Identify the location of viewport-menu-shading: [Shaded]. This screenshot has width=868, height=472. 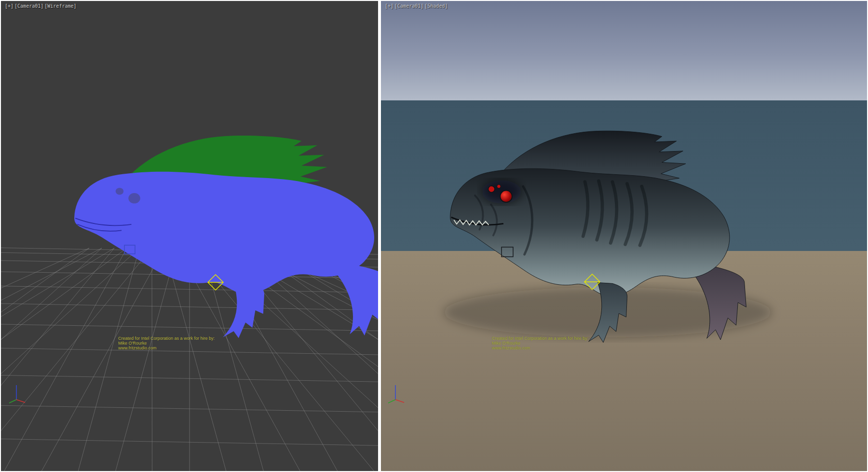
(436, 6).